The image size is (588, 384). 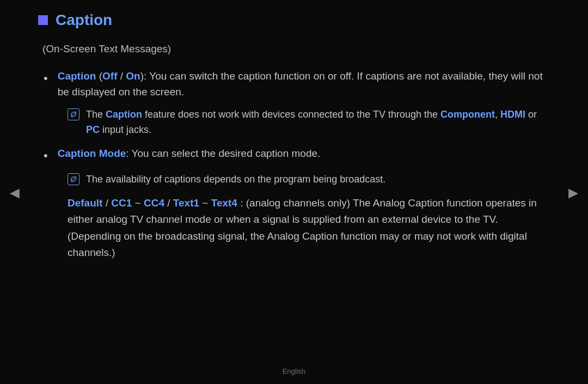 What do you see at coordinates (92, 154) in the screenshot?
I see `caption-mode-label: Caption Mode` at bounding box center [92, 154].